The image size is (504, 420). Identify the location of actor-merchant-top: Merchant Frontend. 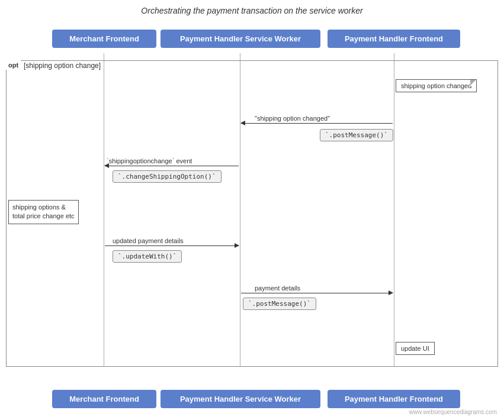
(104, 39).